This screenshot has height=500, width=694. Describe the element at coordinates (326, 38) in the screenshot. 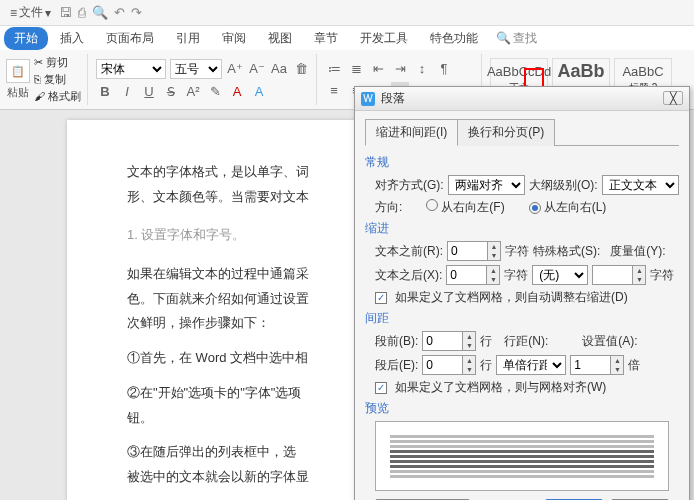

I see `tab-section: 章节` at that location.